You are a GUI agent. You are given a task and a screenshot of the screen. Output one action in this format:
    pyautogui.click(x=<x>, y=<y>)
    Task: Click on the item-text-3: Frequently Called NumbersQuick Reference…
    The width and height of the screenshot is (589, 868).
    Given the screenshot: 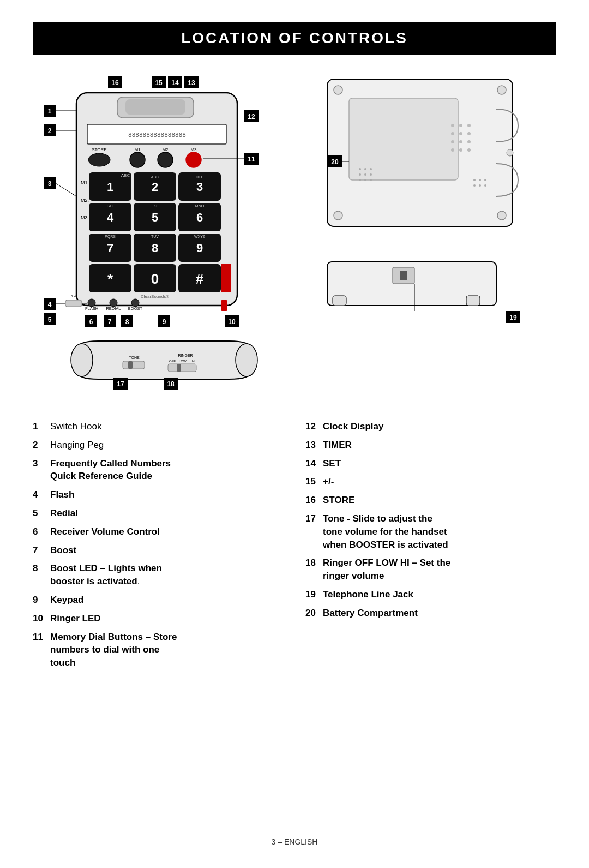 What is the action you would take?
    pyautogui.click(x=110, y=470)
    